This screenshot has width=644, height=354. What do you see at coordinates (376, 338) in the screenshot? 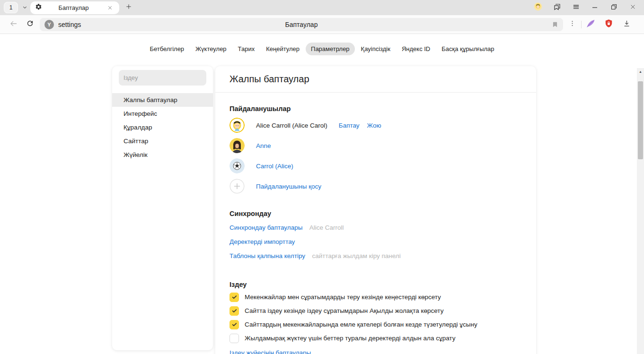
I see `search-option-row: Жылдамырақ жүктеу үшін беттер туралы дер…` at bounding box center [376, 338].